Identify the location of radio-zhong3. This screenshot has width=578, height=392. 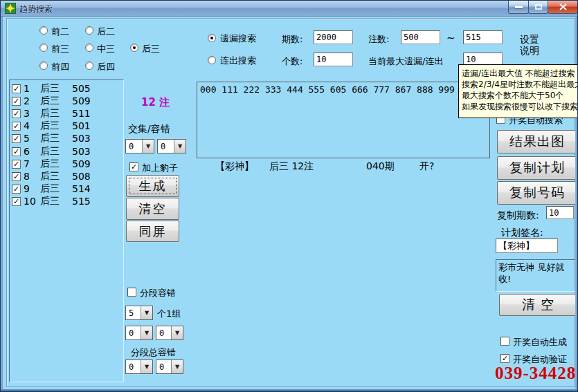
(89, 48).